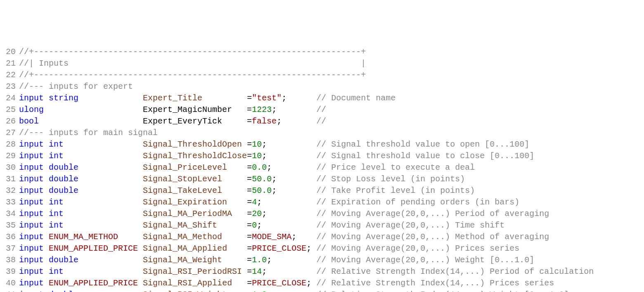 This screenshot has width=644, height=292. What do you see at coordinates (331, 110) in the screenshot?
I see `code-line: ulong Expert_MagicNumber =1223; //` at bounding box center [331, 110].